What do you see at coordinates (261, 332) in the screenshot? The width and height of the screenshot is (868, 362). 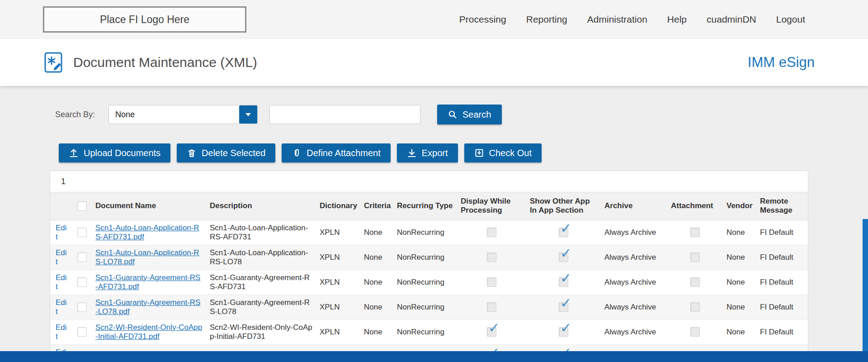 I see `description-cell: Scn2-WI-Resident-Only-CoApp-Initial-AFD7…` at bounding box center [261, 332].